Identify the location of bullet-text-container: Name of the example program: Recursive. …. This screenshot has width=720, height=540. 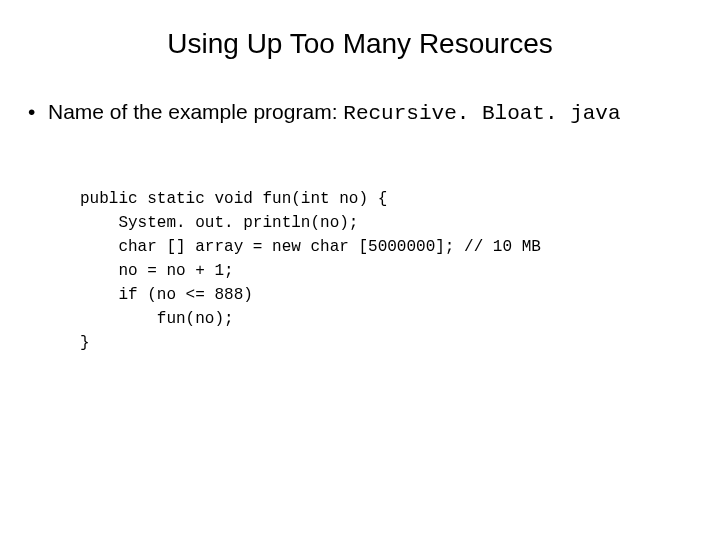
(334, 112).